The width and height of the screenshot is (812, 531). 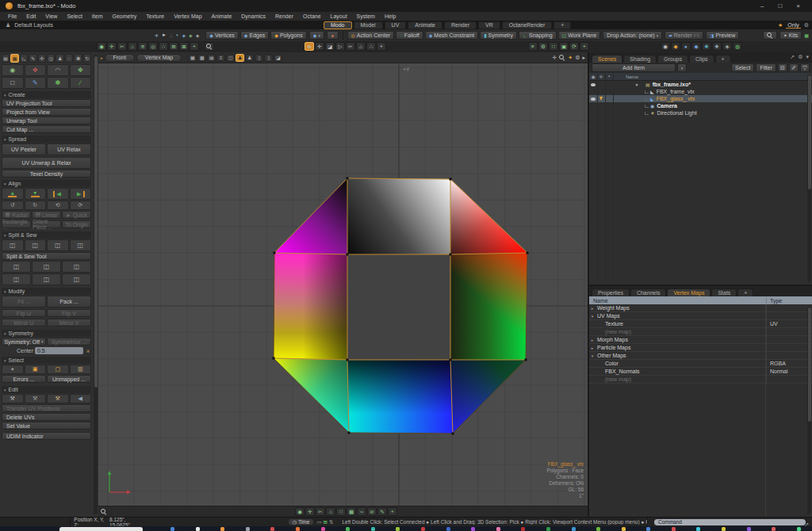 I want to click on select-button: Select, so click(x=742, y=68).